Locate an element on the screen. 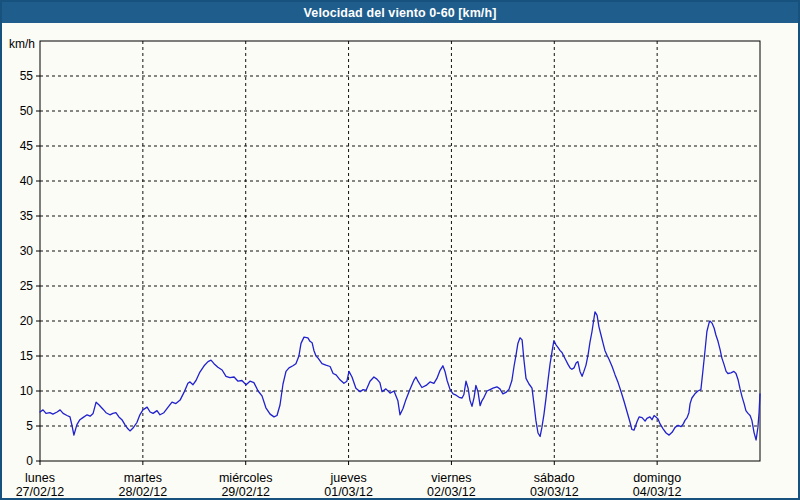  y-tick-label: 50 is located at coordinates (27, 111).